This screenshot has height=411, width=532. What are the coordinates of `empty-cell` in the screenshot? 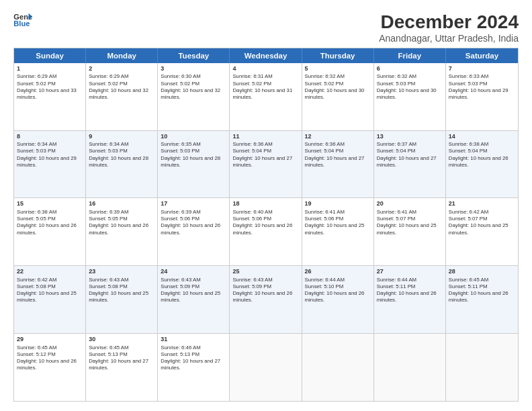 It's located at (482, 367).